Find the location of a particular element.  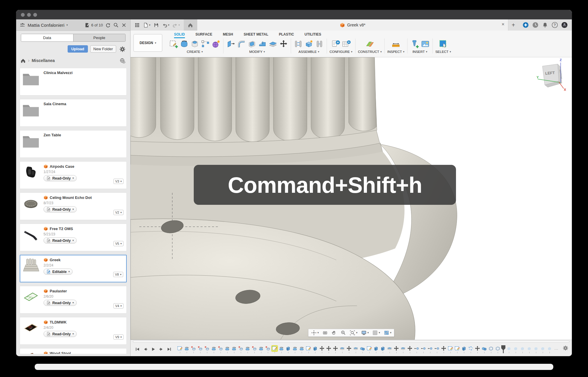

timeline-scrollbar-thumb is located at coordinates (351, 341).